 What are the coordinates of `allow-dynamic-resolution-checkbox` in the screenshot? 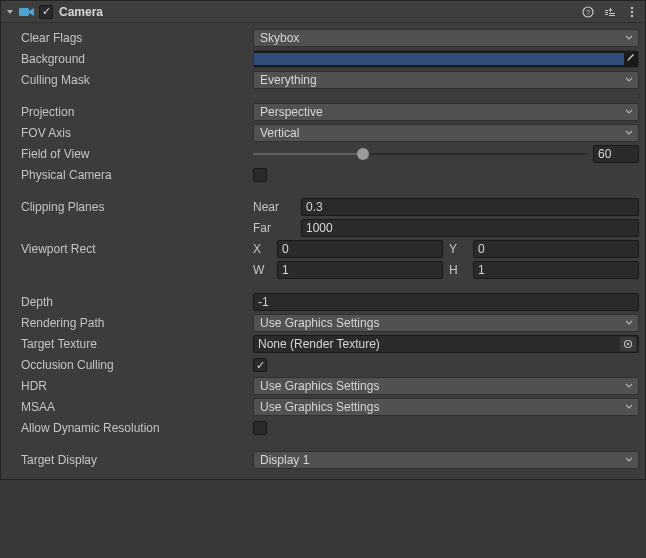 It's located at (260, 428).